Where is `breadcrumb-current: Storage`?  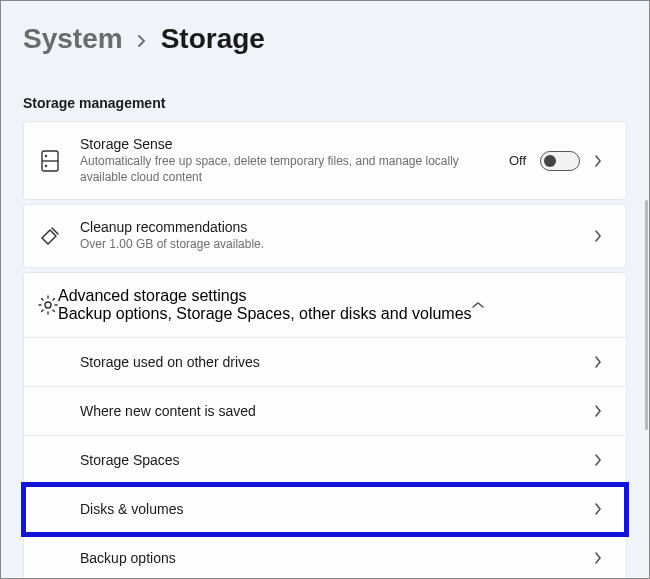
breadcrumb-current: Storage is located at coordinates (213, 39).